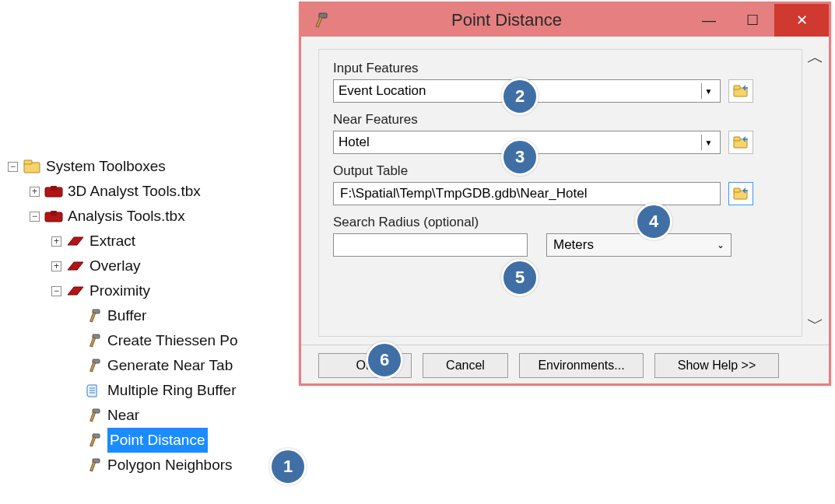 This screenshot has width=835, height=504. I want to click on browse-input-features-button, so click(741, 91).